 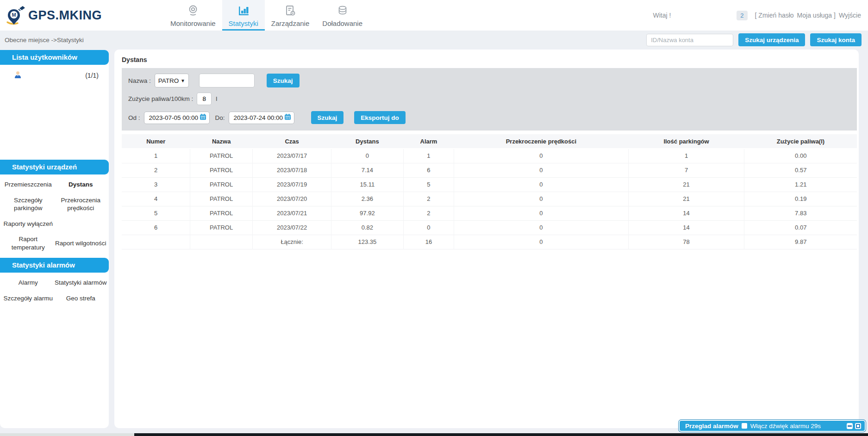 I want to click on table-header-row: Numer Nazwa Czas Dystans Alarm Przekrocz…, so click(x=489, y=142).